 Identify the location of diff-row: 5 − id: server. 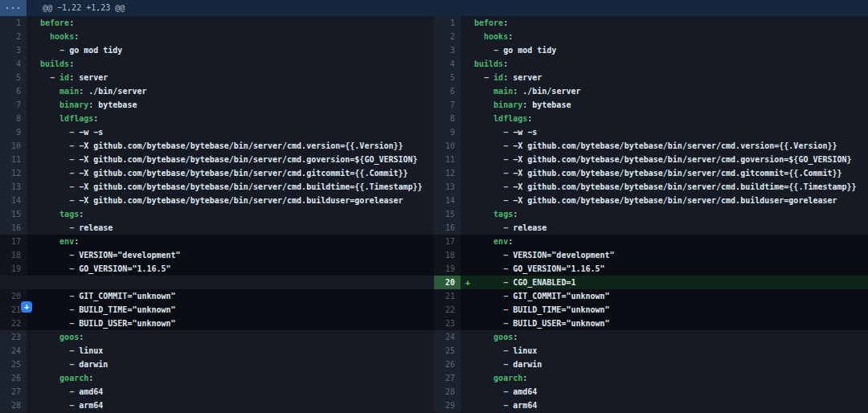
(217, 77).